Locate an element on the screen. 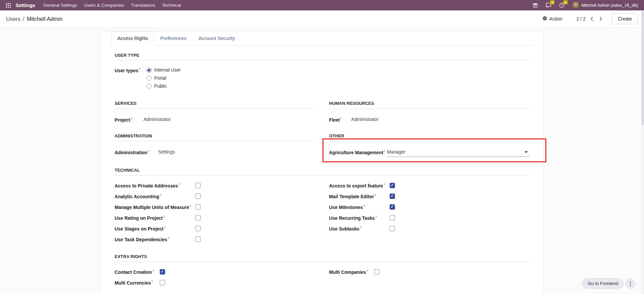 Image resolution: width=644 pixels, height=294 pixels. field-label: Contact Creation? is located at coordinates (137, 272).